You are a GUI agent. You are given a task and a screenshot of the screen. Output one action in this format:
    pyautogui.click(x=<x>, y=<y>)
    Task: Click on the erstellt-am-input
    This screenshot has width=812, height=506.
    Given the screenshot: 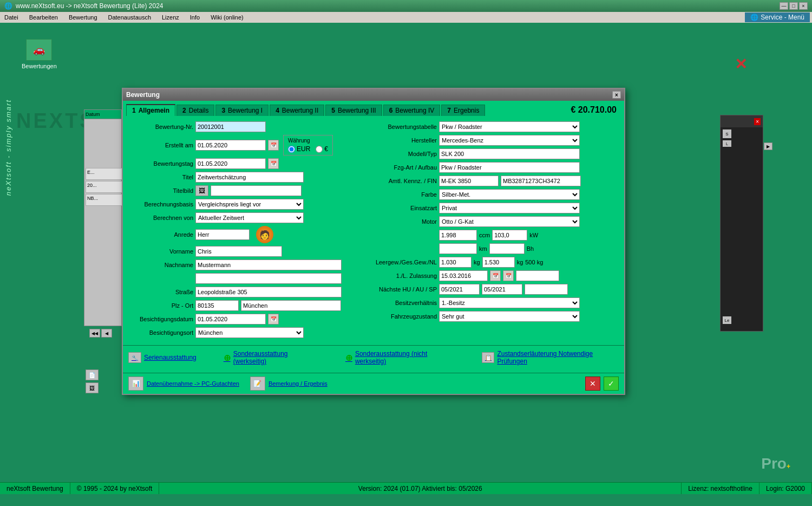 What is the action you would take?
    pyautogui.click(x=231, y=145)
    